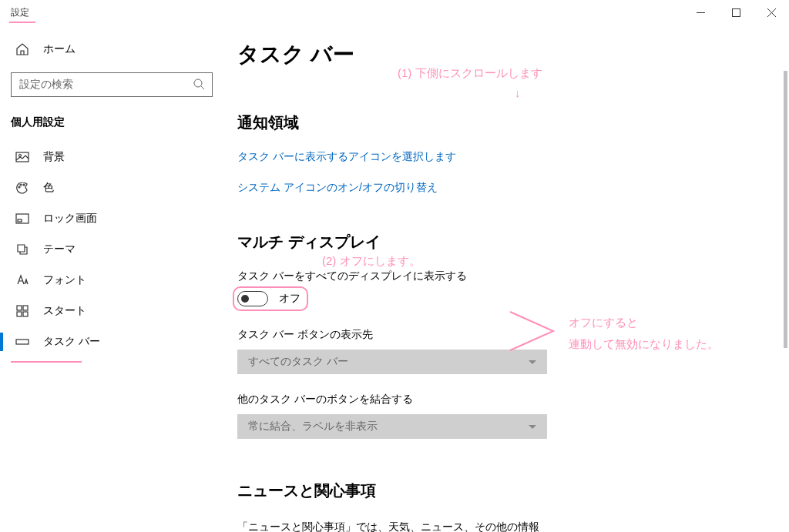 This screenshot has height=532, width=789. What do you see at coordinates (20, 12) in the screenshot?
I see `window-title: 設定` at bounding box center [20, 12].